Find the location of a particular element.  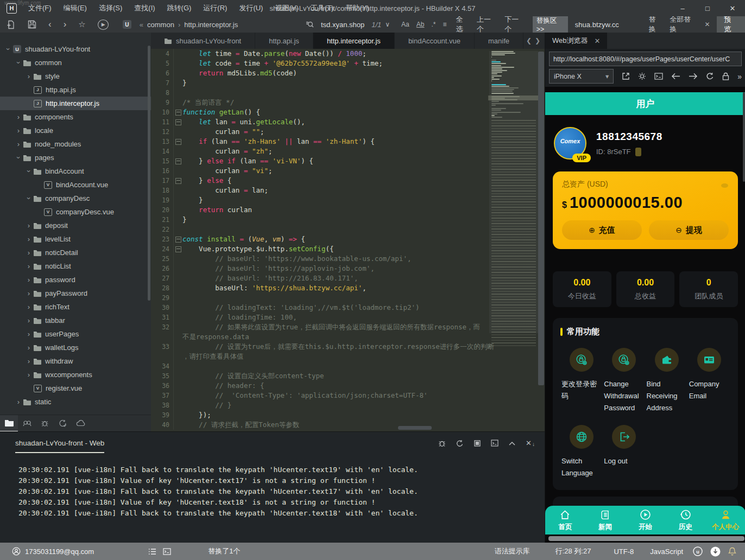

debug-panel-icon is located at coordinates (45, 423).